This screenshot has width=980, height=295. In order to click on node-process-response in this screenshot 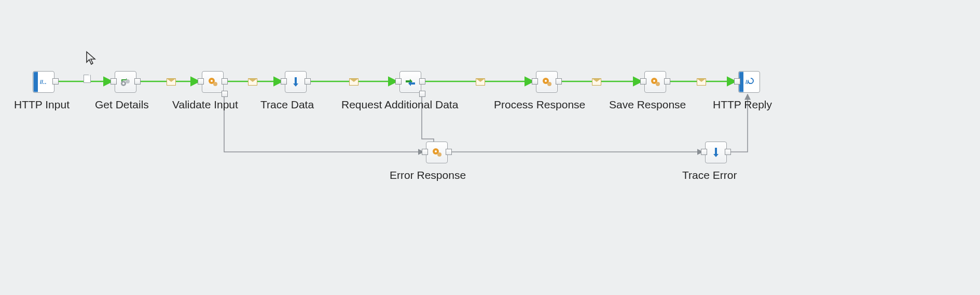, I will do `click(547, 82)`.